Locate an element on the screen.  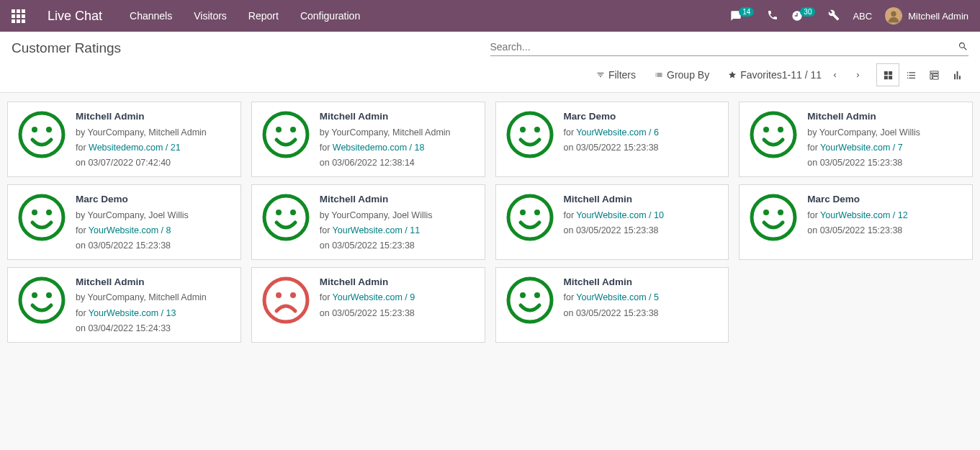
app-brand: Live Chat is located at coordinates (75, 16).